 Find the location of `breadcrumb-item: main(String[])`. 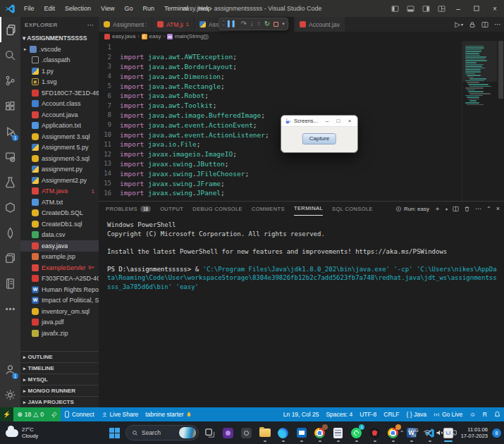

breadcrumb-item: main(String[]) is located at coordinates (192, 37).